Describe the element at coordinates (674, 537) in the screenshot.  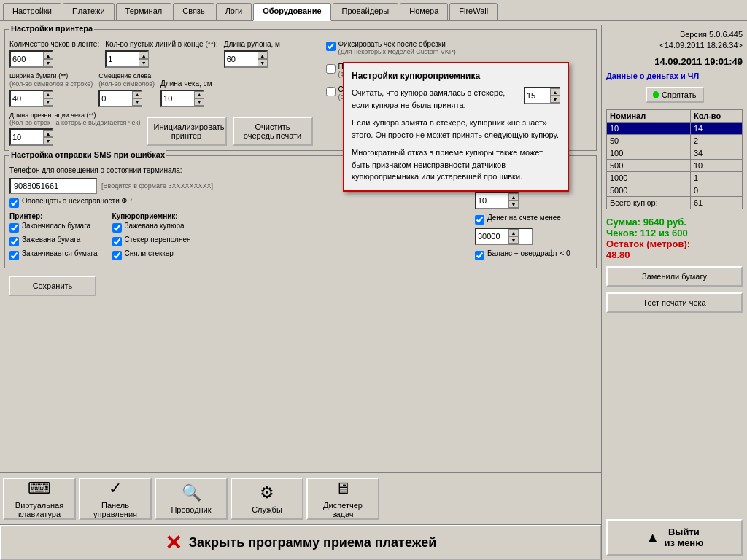
I see `exit-button: ▲ Выйти из меню` at that location.